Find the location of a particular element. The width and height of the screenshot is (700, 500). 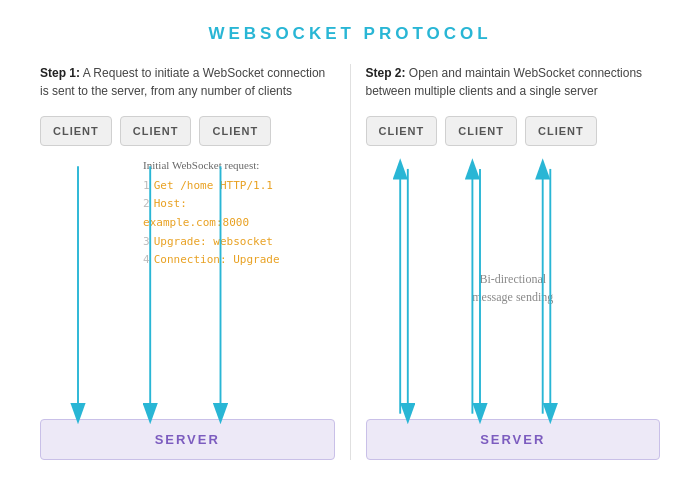

step2-text: Step 2: Open and maintain WebSocket conn… is located at coordinates (514, 82).